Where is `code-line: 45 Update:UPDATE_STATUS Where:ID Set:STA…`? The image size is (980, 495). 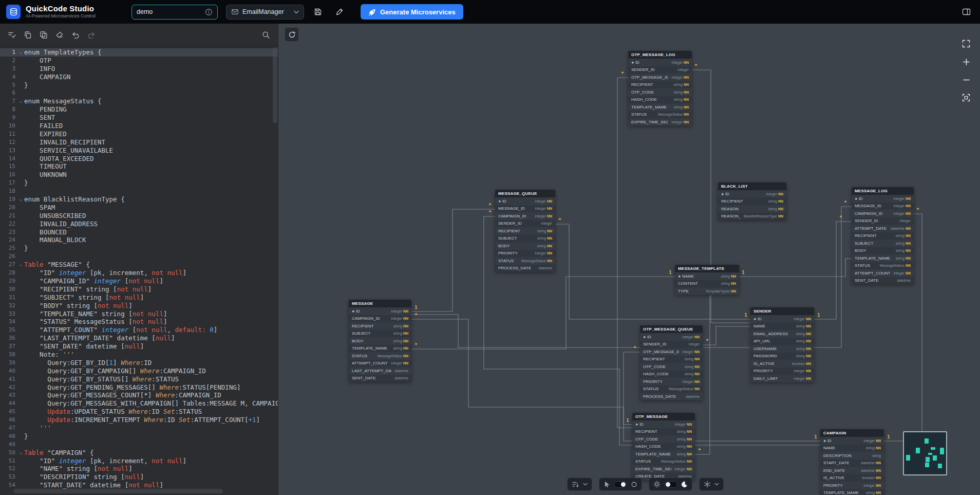
code-line: 45 Update:UPDATE_STATUS Where:ID Set:STA… is located at coordinates (139, 412).